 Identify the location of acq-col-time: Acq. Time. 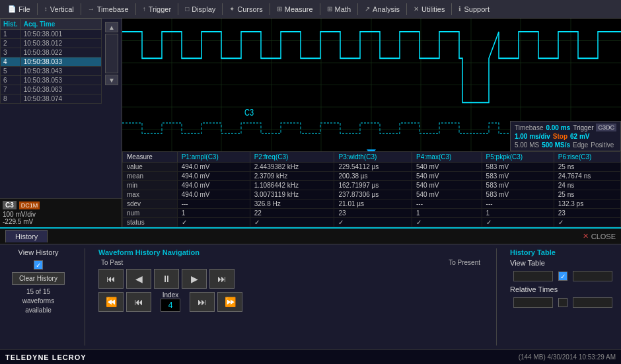
(61, 24).